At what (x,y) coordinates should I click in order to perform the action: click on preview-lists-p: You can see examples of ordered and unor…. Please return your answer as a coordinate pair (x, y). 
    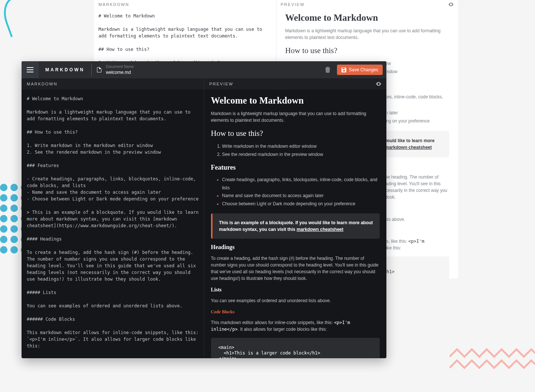
    Looking at the image, I should click on (296, 301).